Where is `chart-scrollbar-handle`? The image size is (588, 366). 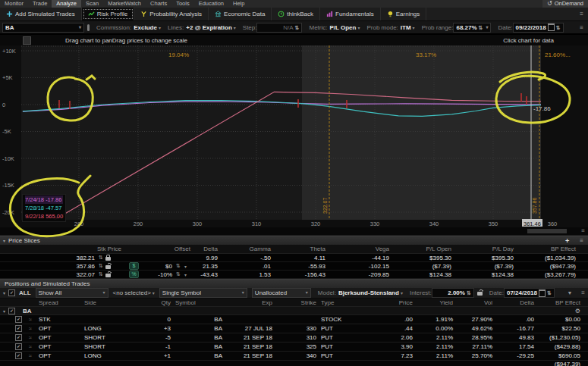 chart-scrollbar-handle is located at coordinates (547, 231).